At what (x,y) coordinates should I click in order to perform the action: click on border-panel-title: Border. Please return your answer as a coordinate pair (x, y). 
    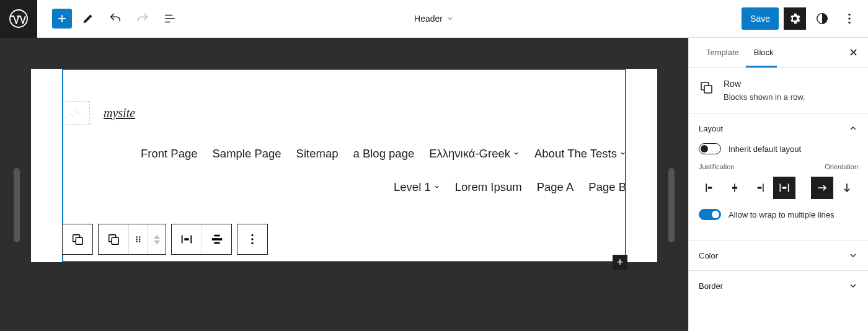
    Looking at the image, I should click on (711, 286).